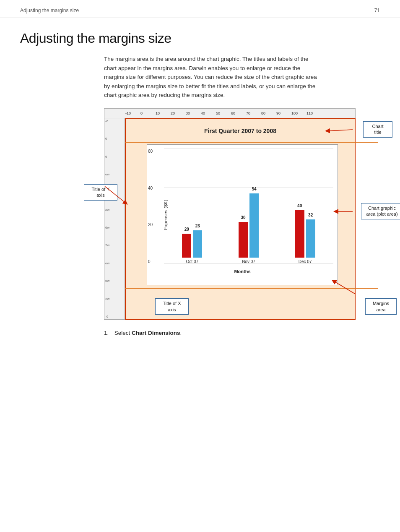  What do you see at coordinates (118, 333) in the screenshot?
I see `step-prefix: 1. Select` at bounding box center [118, 333].